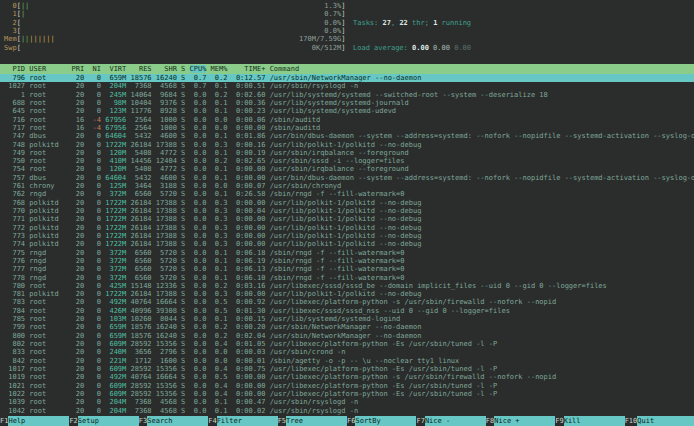 This screenshot has height=426, width=694. I want to click on cell-command: /usr/lib/polkit-1/polkitd --no-debug, so click(346, 294).